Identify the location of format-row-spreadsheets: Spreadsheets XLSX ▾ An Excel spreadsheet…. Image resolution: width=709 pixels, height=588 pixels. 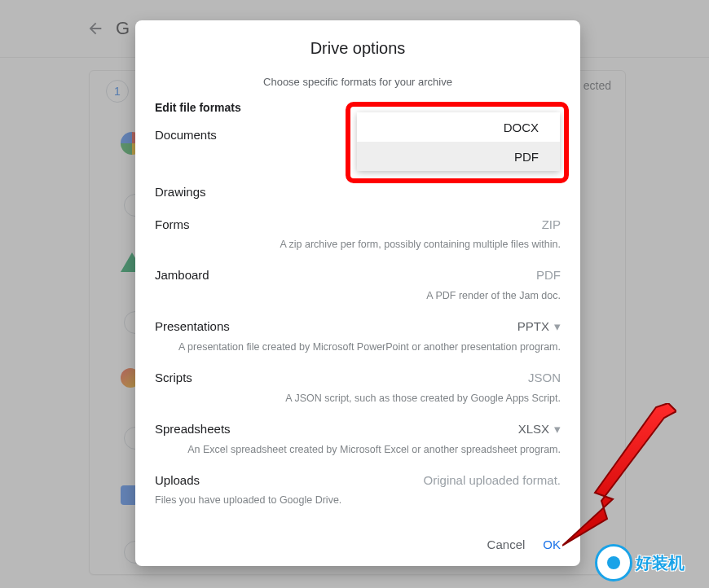
(358, 438).